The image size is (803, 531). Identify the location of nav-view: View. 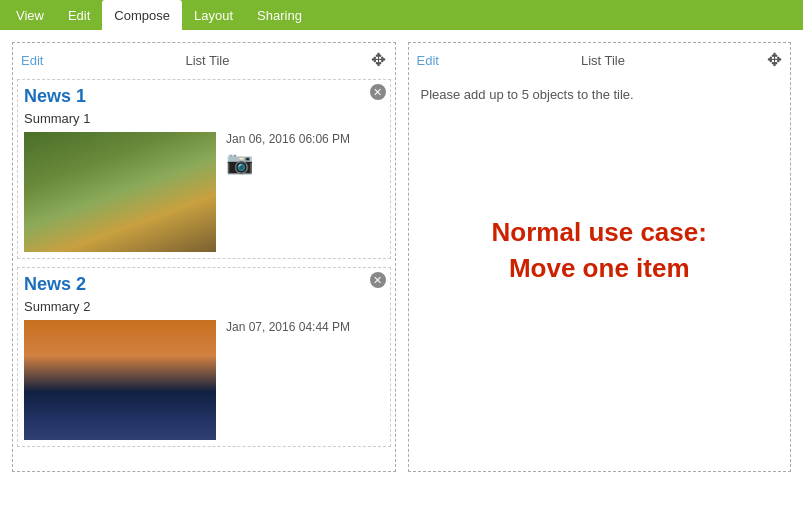
(30, 15).